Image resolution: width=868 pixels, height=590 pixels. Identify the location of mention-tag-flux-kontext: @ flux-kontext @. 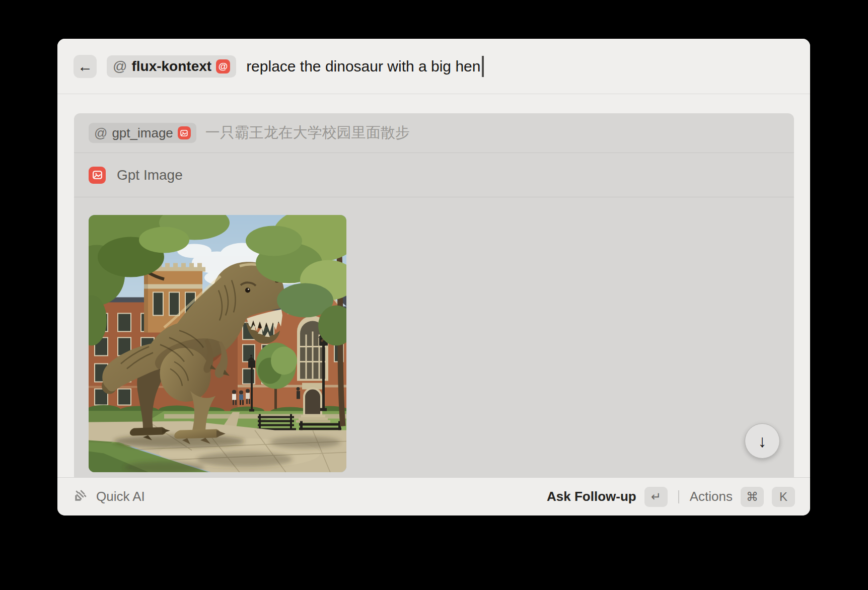
(171, 66).